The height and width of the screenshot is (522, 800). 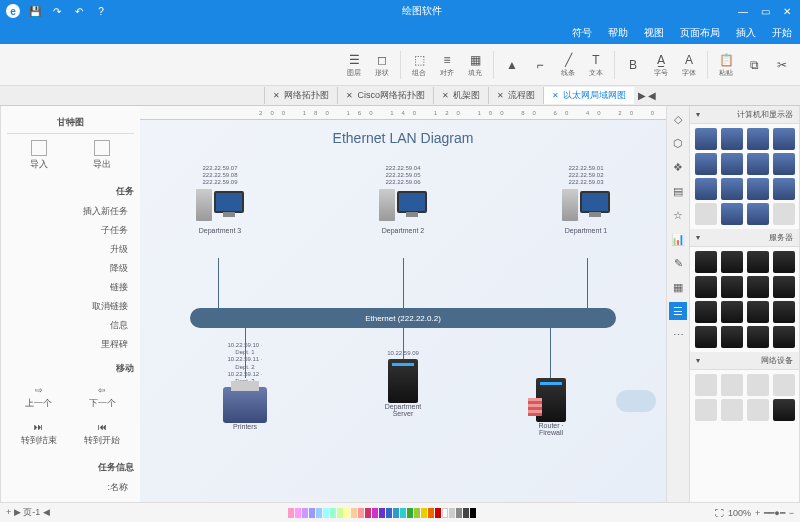 I want to click on subtask: 子任务, so click(x=70, y=230).